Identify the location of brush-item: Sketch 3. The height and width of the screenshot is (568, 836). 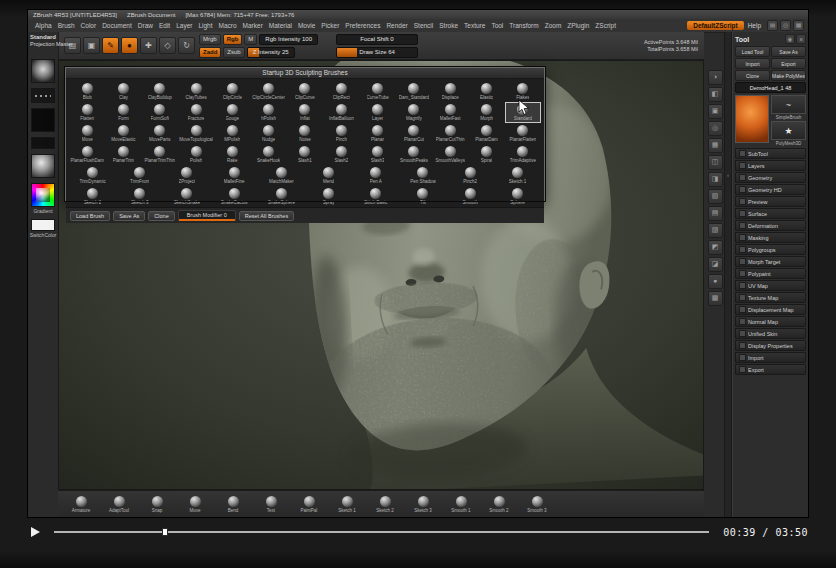
(140, 196).